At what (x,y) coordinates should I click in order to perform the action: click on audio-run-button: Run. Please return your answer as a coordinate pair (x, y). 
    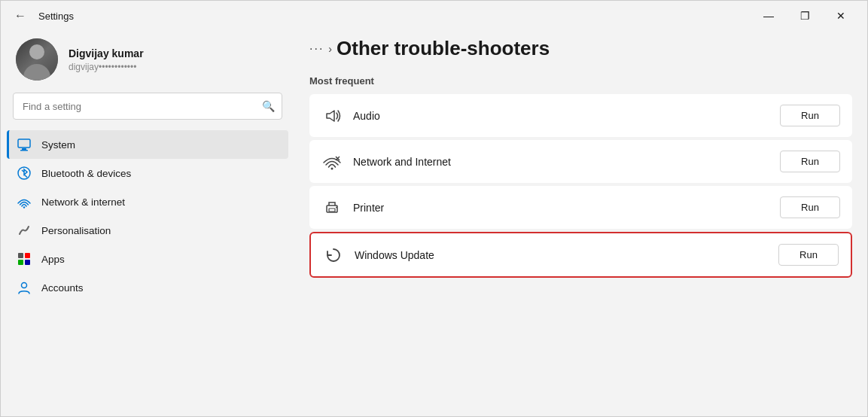
    Looking at the image, I should click on (810, 116).